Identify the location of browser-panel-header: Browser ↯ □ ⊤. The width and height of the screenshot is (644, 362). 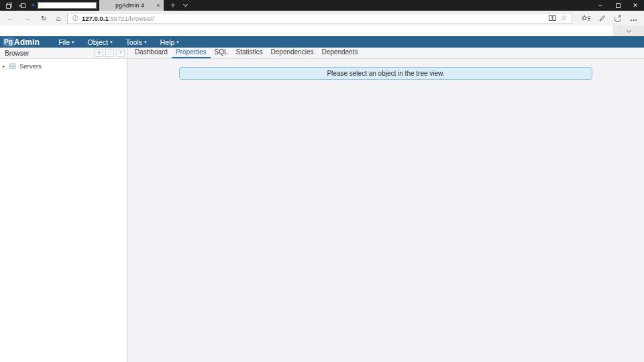
(63, 54).